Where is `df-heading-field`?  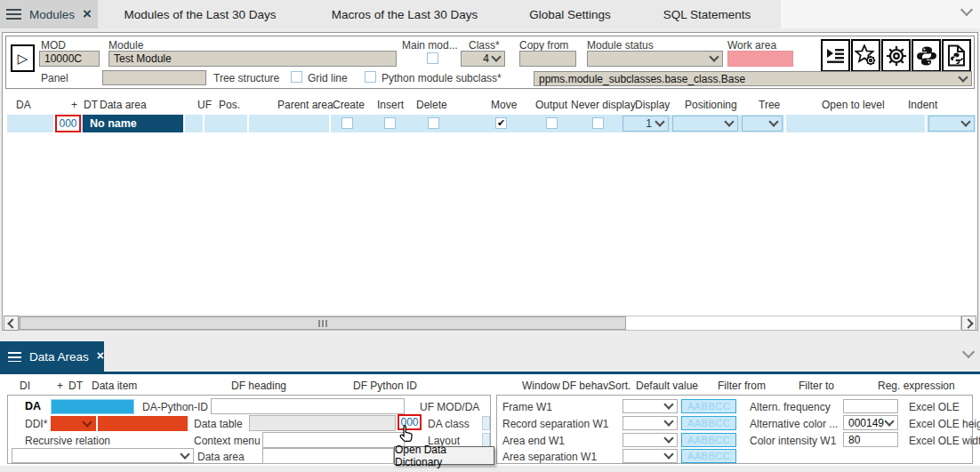
df-heading-field is located at coordinates (308, 406).